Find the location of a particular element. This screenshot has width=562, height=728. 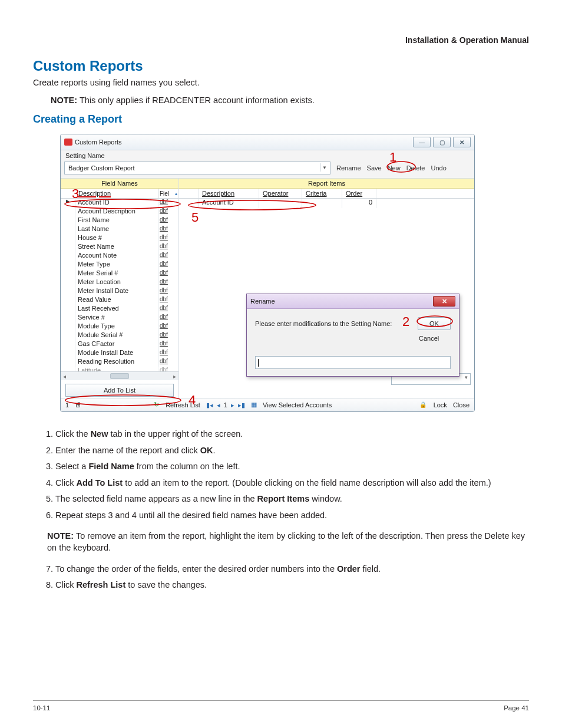

nav-first-icon: ▮◂ is located at coordinates (210, 406).